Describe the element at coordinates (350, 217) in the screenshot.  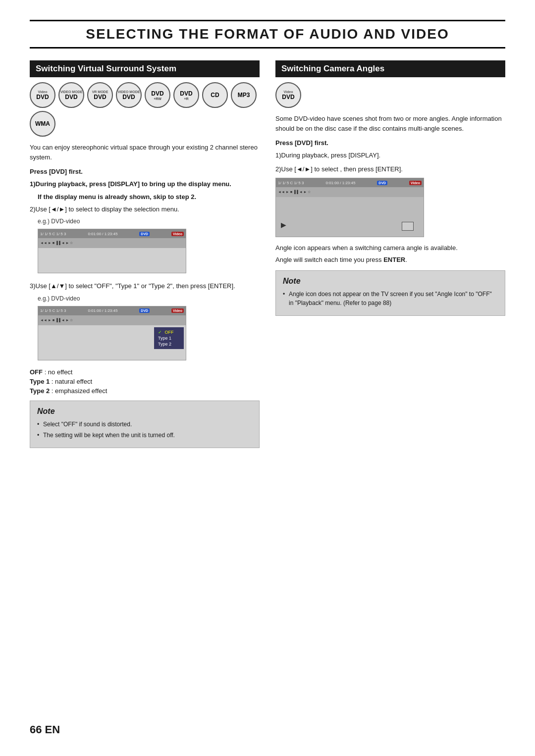
I see `right-screen-body: ▶` at that location.